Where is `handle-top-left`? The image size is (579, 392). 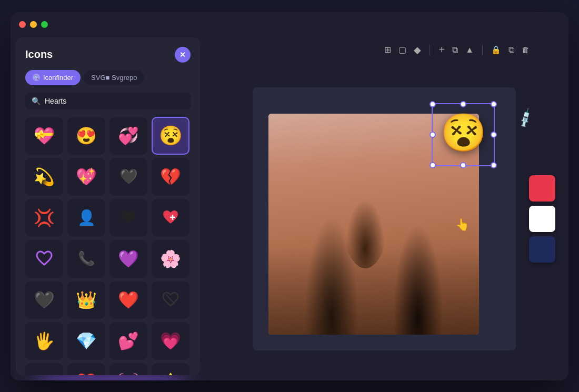
handle-top-left is located at coordinates (433, 104).